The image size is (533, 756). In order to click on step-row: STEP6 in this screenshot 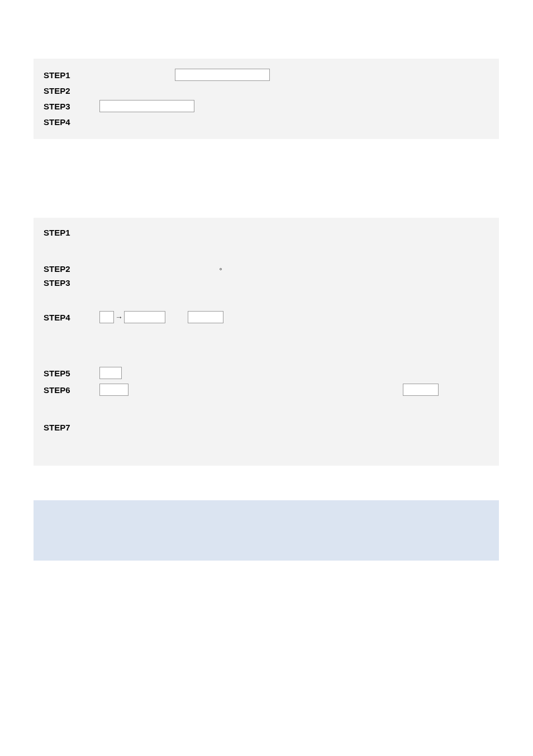, I will do `click(266, 390)`.